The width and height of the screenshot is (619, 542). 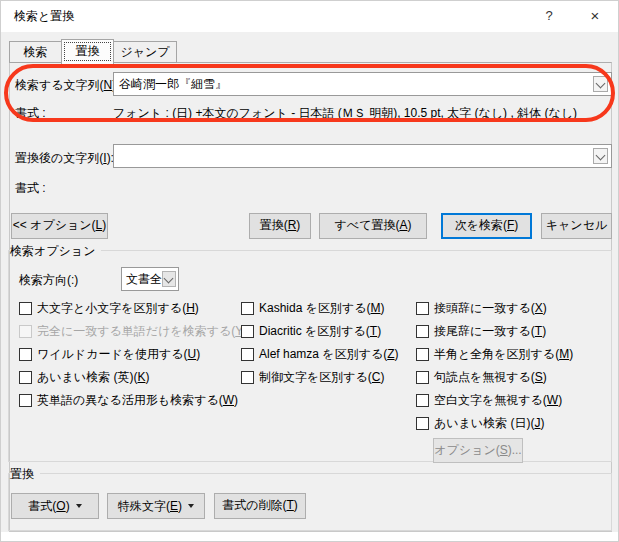 I want to click on find-format-value: フォント : (日) +本文のフォント - 日本語 (ＭＳ 明朝), 10.5 …, so click(x=345, y=114).